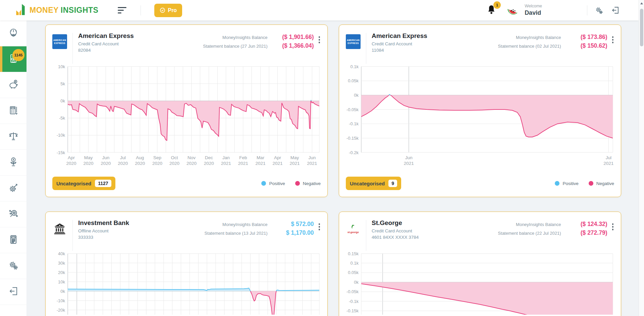  What do you see at coordinates (62, 118) in the screenshot?
I see `svg-text: -5k` at bounding box center [62, 118].